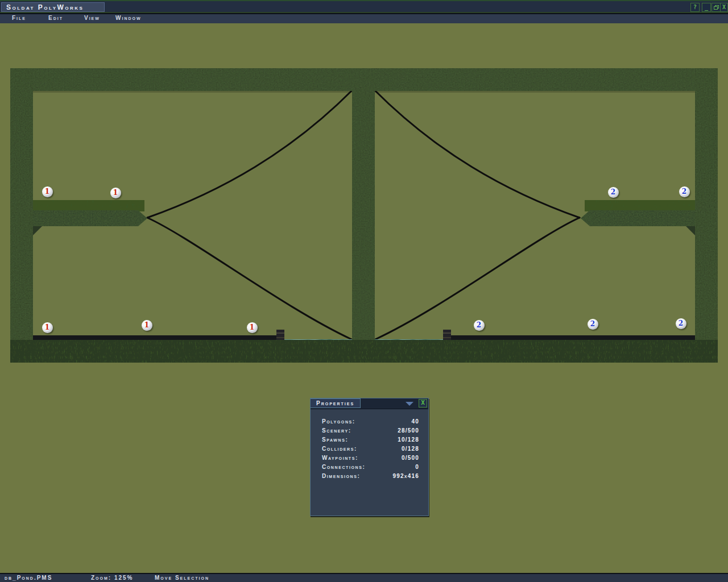 The height and width of the screenshot is (582, 728). I want to click on menu-view: View, so click(92, 18).